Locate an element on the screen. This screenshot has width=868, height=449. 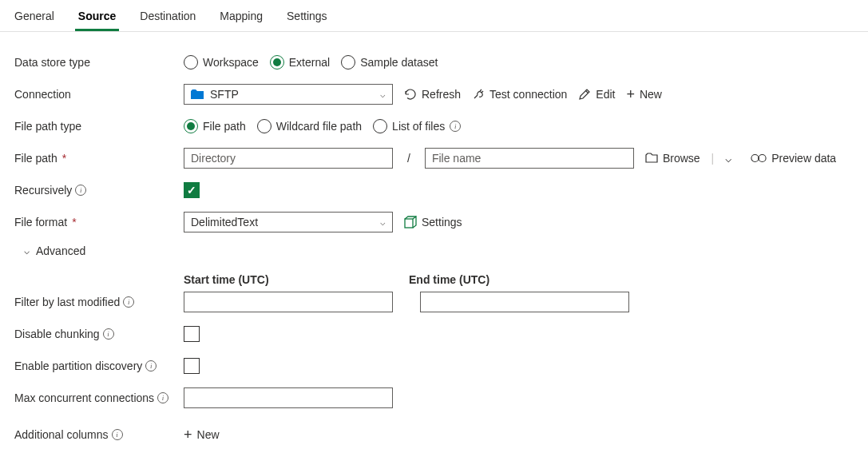
radio-external: External is located at coordinates (300, 62).